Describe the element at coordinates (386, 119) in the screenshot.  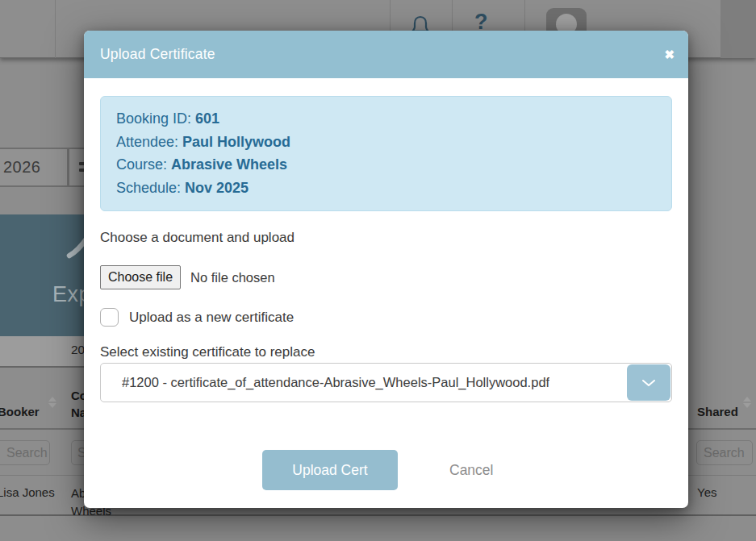
I see `booking-id-row: Booking ID: 601` at that location.